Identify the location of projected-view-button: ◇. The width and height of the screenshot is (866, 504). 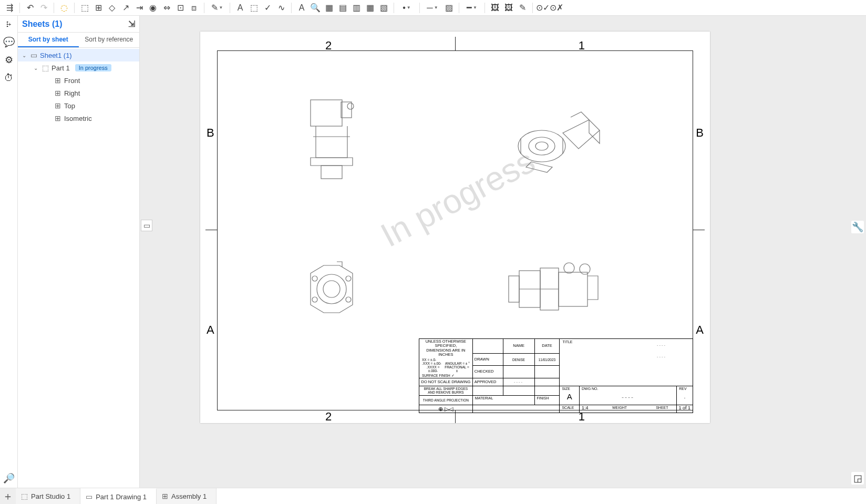
(112, 8).